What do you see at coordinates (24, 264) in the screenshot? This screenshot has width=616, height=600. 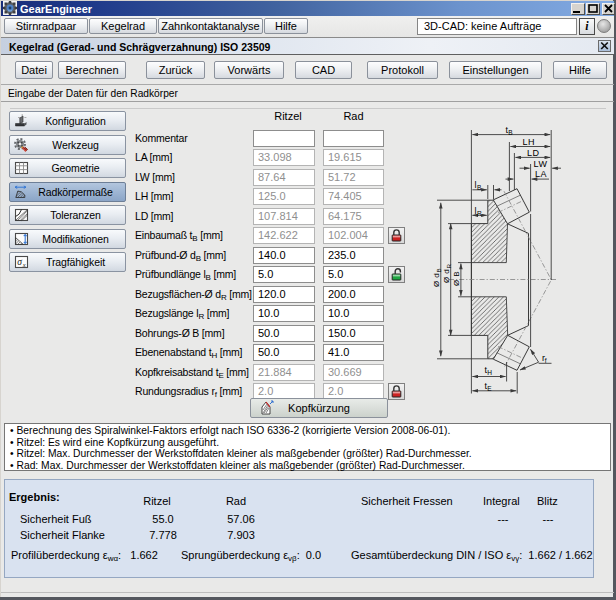 I see `svg-text: x` at bounding box center [24, 264].